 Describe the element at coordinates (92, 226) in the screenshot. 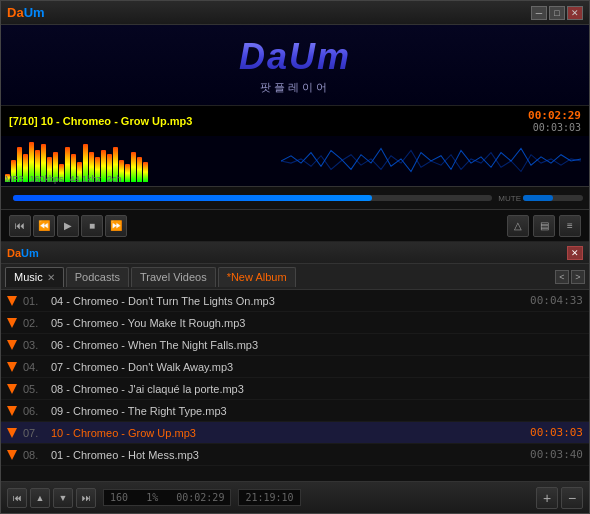

I see `stop-button: ■` at that location.